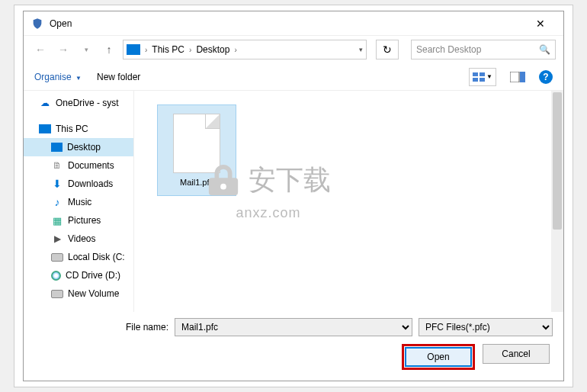  I want to click on breadcrumb-root: This PC, so click(168, 50).